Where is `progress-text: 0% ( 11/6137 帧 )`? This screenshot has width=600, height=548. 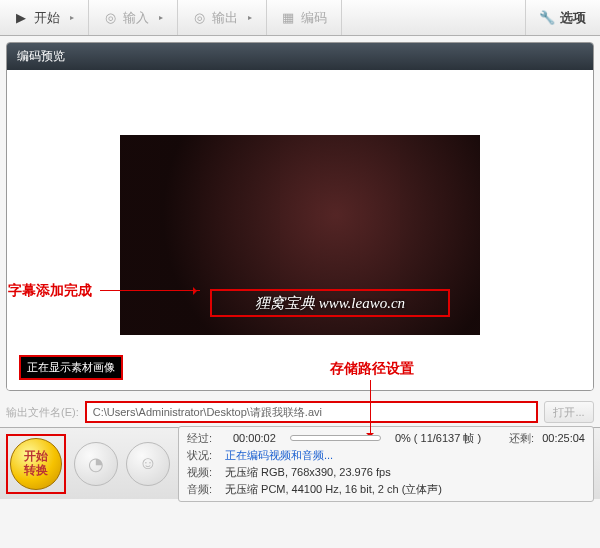 progress-text: 0% ( 11/6137 帧 ) is located at coordinates (438, 438).